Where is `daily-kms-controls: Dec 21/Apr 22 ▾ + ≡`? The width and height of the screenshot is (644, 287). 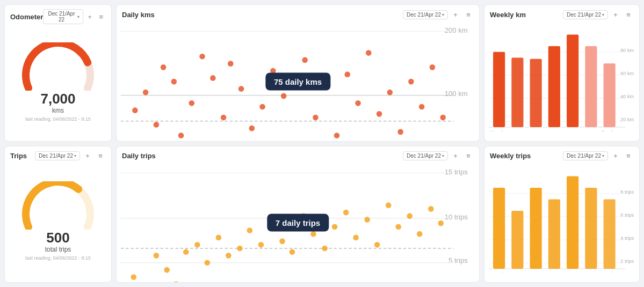 daily-kms-controls: Dec 21/Apr 22 ▾ + ≡ is located at coordinates (438, 14).